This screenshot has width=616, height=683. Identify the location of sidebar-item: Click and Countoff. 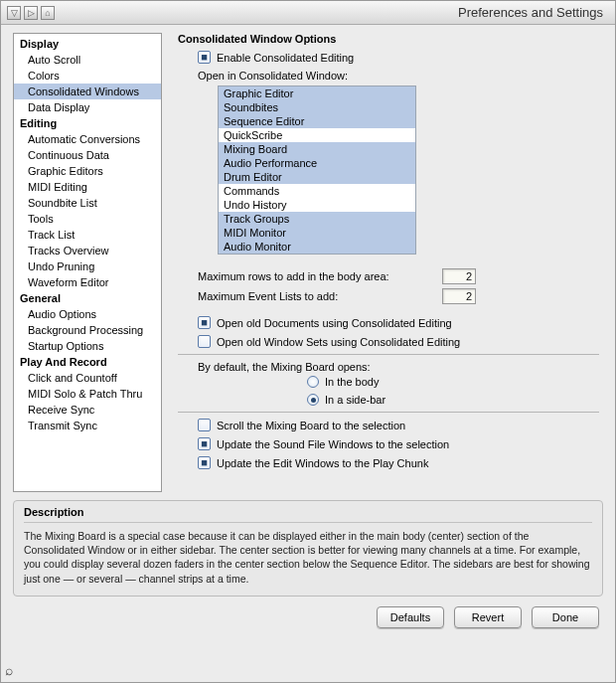
(87, 378).